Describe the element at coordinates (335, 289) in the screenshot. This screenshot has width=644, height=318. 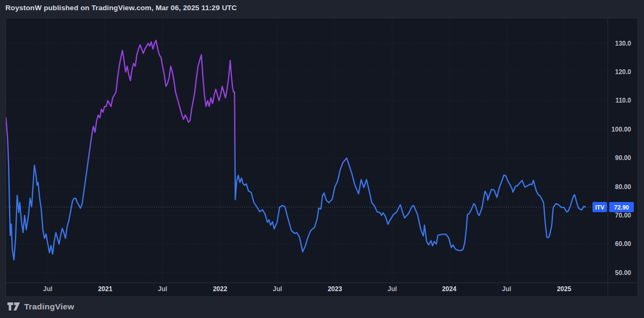
I see `time-axis-label: 2023` at that location.